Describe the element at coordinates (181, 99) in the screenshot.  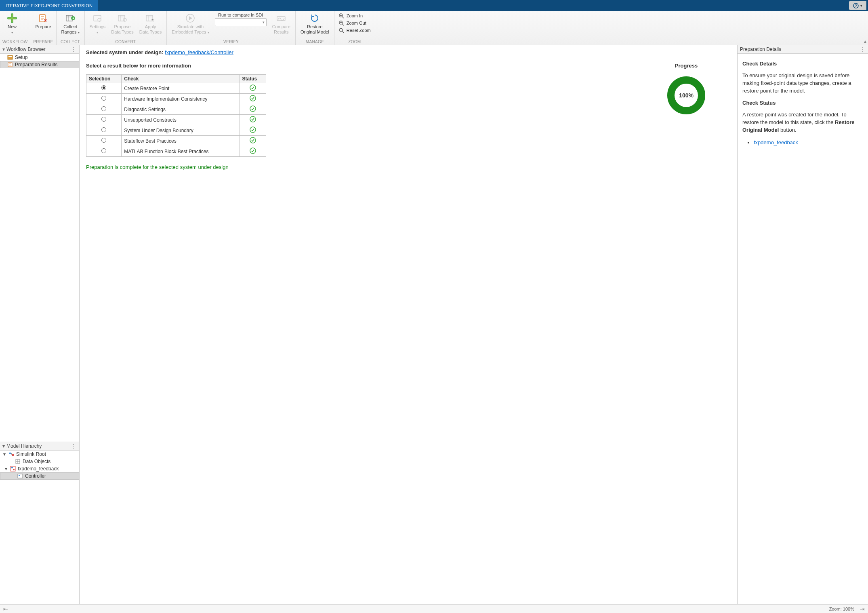
I see `row-check-label: Hardware Implementation Consistency` at that location.